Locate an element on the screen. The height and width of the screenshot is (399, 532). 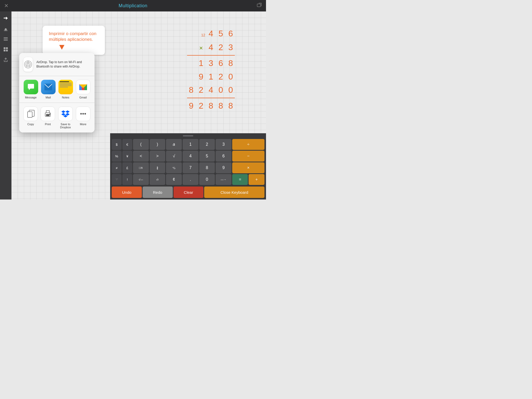
airdrop-description: AirDrop. Tap to turn on Wi-Fi and Blueto… is located at coordinates (63, 64).